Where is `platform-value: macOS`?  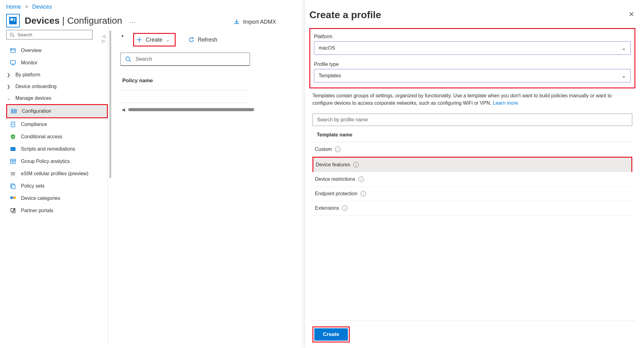 platform-value: macOS is located at coordinates (327, 48).